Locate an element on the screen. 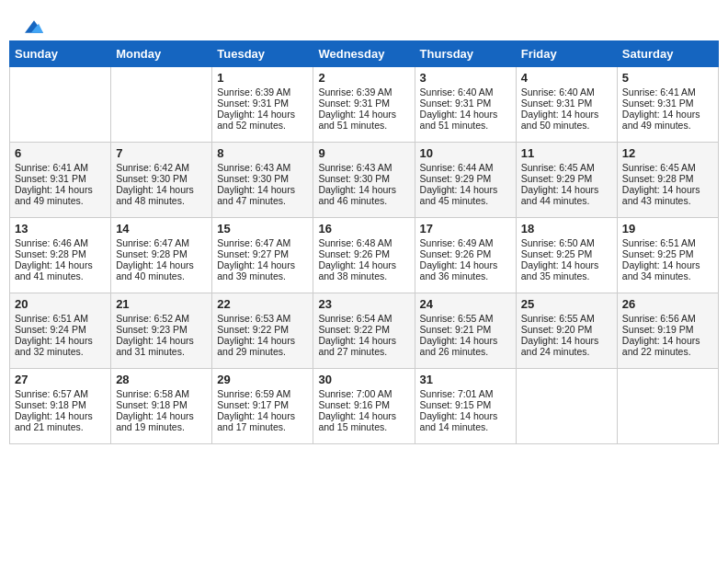  sunrise-text: Sunrise: 6:48 AM is located at coordinates (364, 243).